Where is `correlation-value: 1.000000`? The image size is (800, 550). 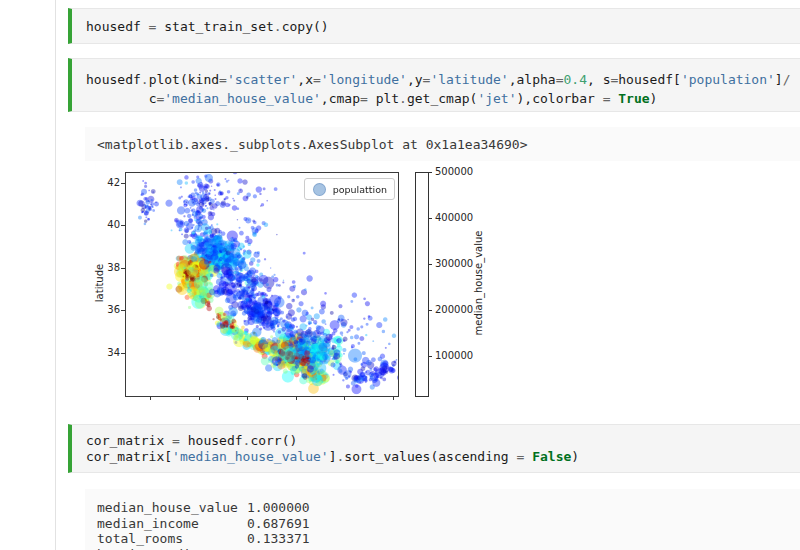
correlation-value: 1.000000 is located at coordinates (278, 508).